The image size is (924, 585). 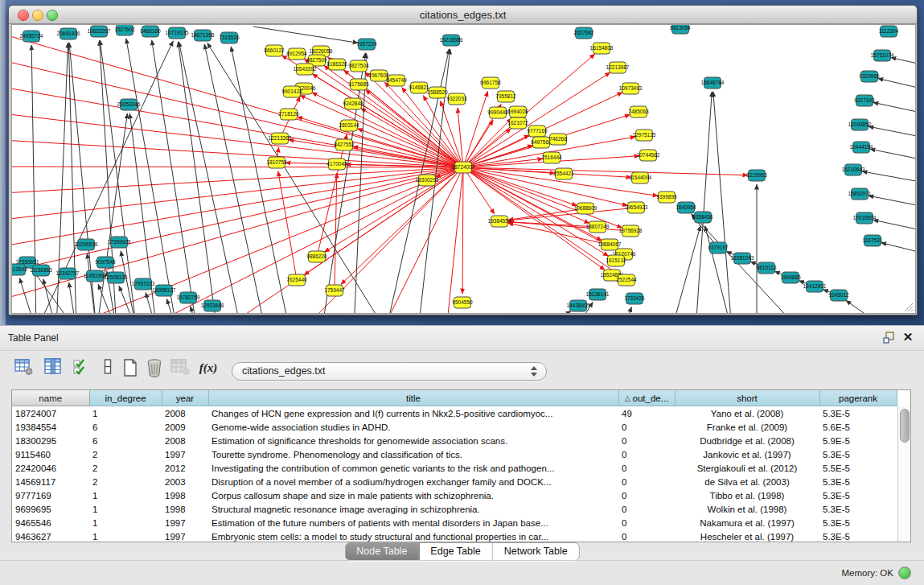 What do you see at coordinates (747, 496) in the screenshot?
I see `cell-short: Tibbo et al. (1998)` at bounding box center [747, 496].